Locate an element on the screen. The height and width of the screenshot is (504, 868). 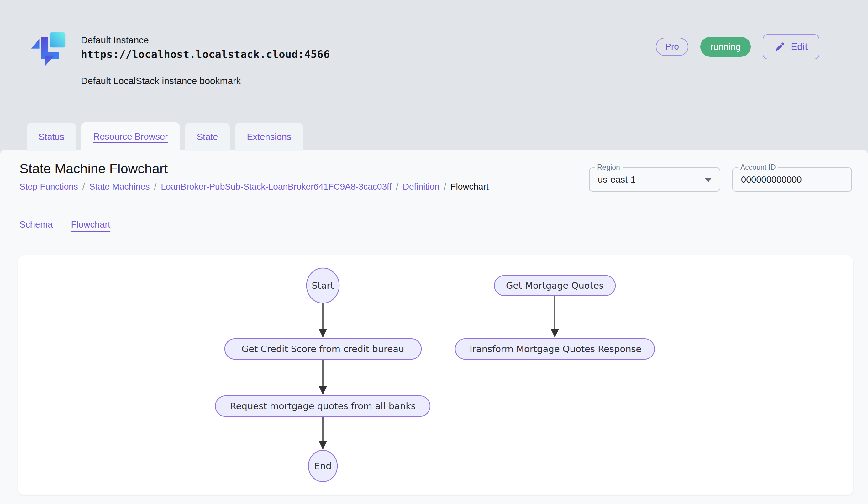
instance-tabs: Status Resource Browser State Extensions is located at coordinates (165, 137).